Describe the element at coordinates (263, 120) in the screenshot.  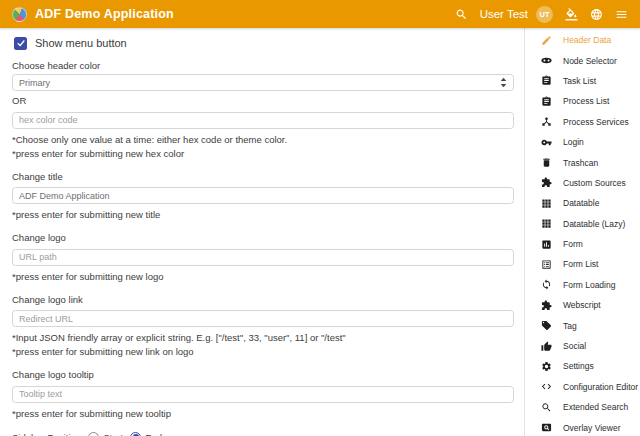
I see `hex-color-input` at that location.